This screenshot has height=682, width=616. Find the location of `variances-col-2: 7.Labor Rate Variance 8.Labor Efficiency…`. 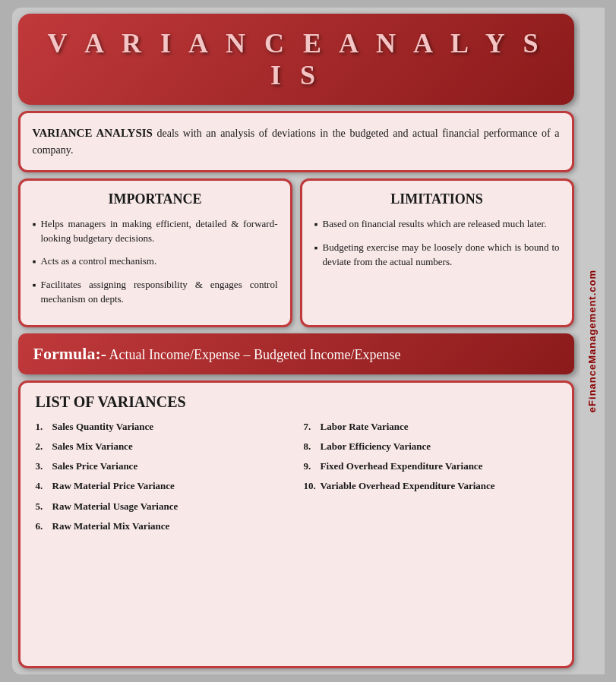

variances-col-2: 7.Labor Rate Variance 8.Labor Efficiency… is located at coordinates (430, 480).